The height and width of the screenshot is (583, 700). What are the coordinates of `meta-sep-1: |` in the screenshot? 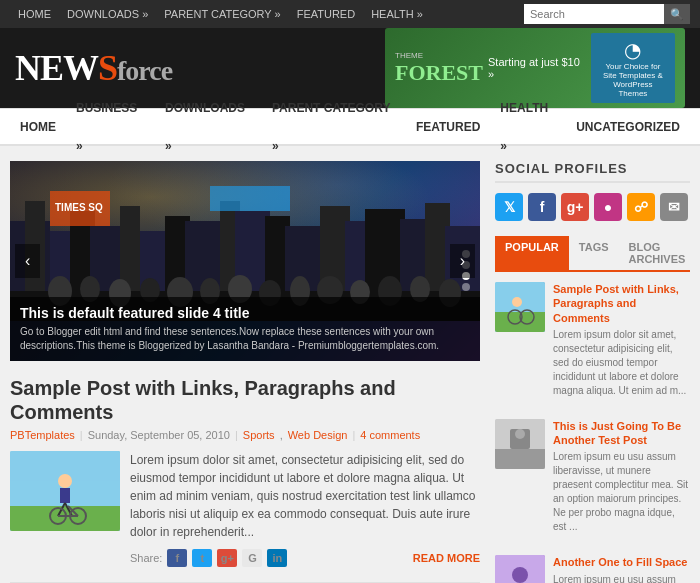 It's located at (82, 435).